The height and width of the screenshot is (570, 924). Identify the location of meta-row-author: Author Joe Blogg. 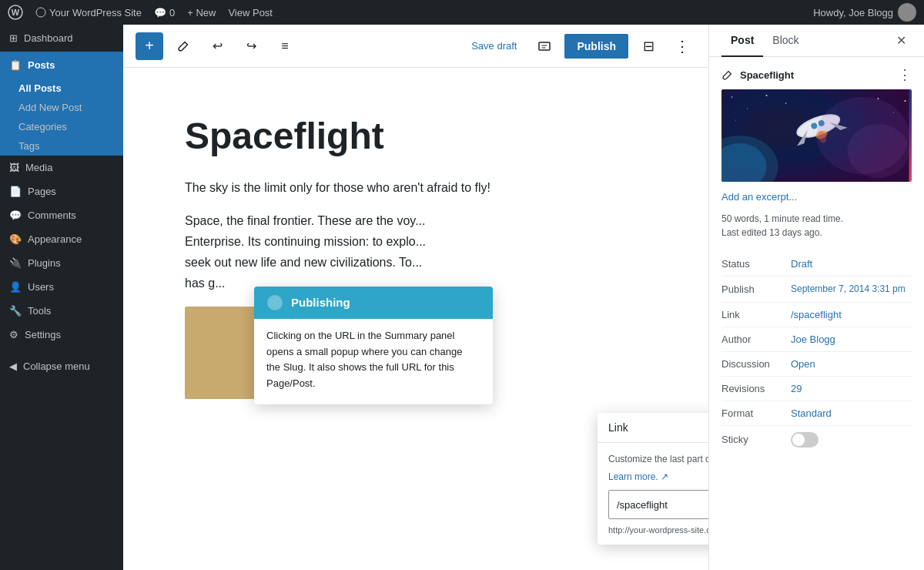
(816, 340).